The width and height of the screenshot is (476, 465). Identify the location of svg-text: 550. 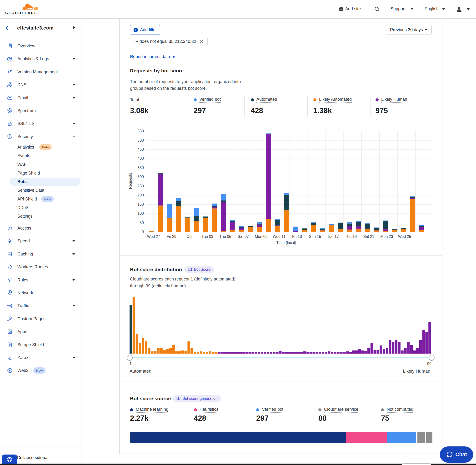
(141, 131).